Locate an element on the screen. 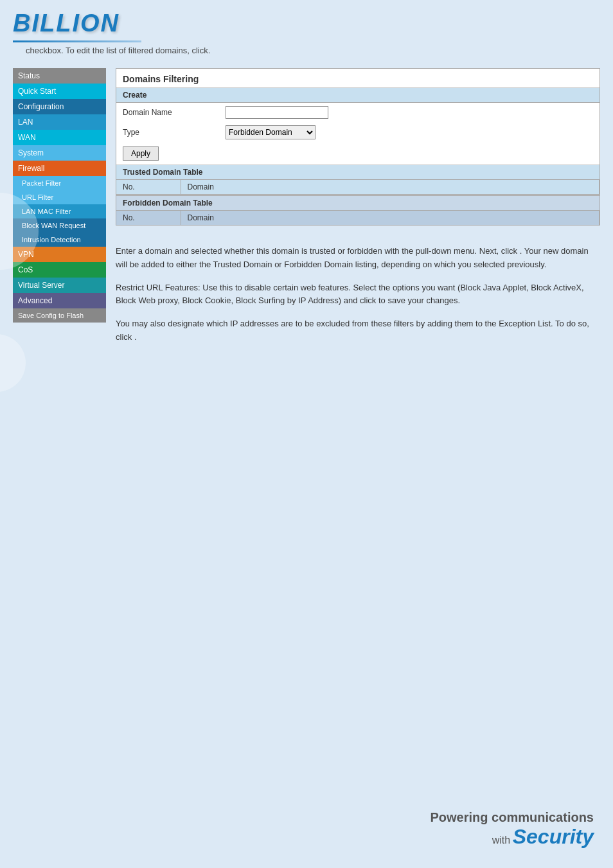  forbidden-table-header: Forbidden Domain Table is located at coordinates (358, 203).